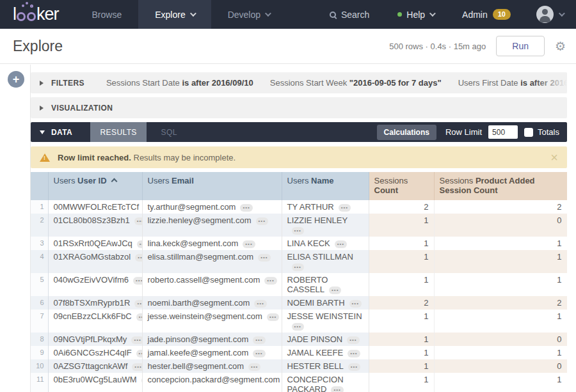 Image resolution: width=576 pixels, height=392 pixels. I want to click on cell-name: JESSE WEINSTEIN•••, so click(325, 321).